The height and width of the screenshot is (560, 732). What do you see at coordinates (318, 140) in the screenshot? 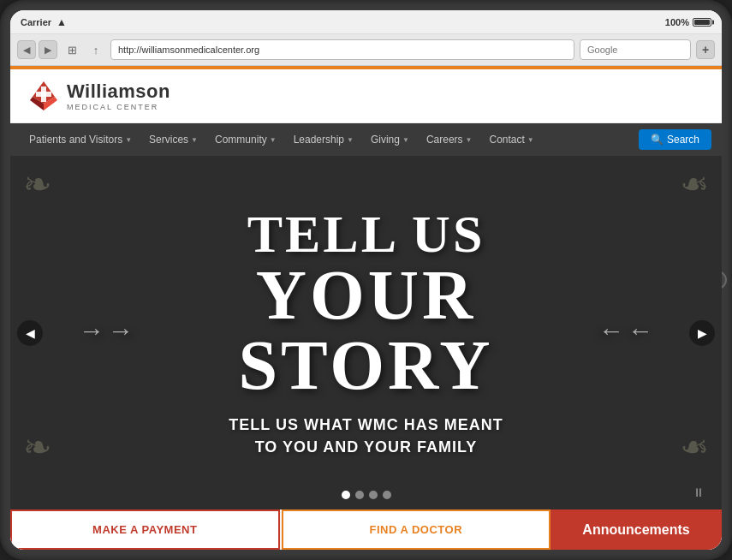
I see `nav-leadership-label: Leadership` at bounding box center [318, 140].